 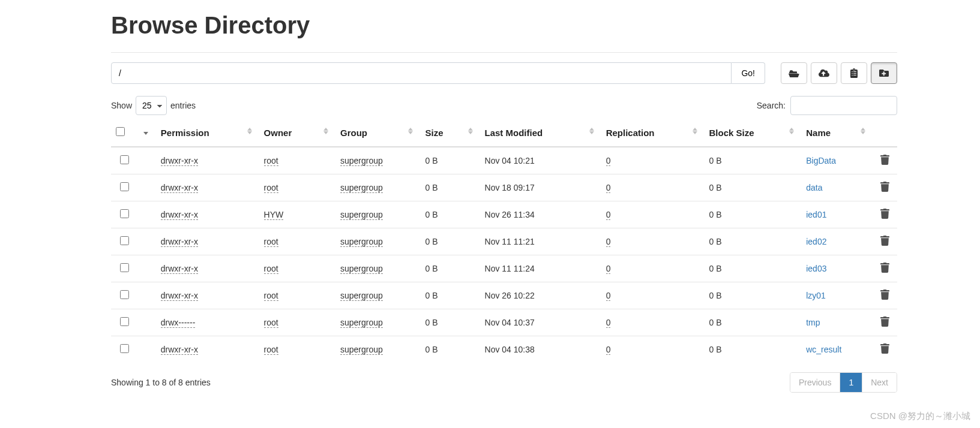 I want to click on select-all-checkbox, so click(x=120, y=132).